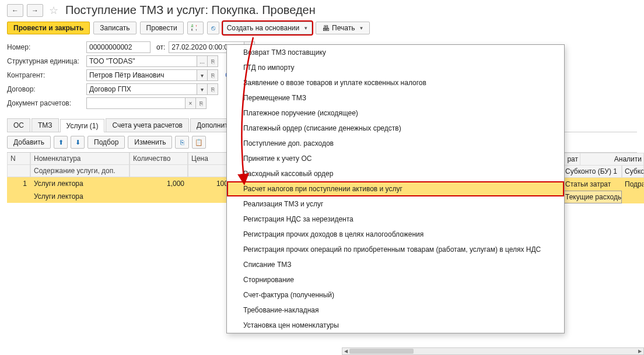  I want to click on from-label: от:, so click(161, 47).